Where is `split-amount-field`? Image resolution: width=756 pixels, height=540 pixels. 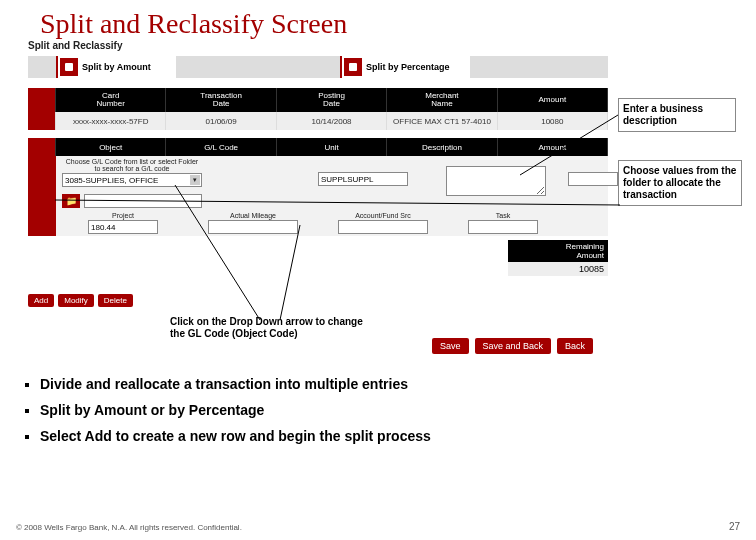 split-amount-field is located at coordinates (593, 179).